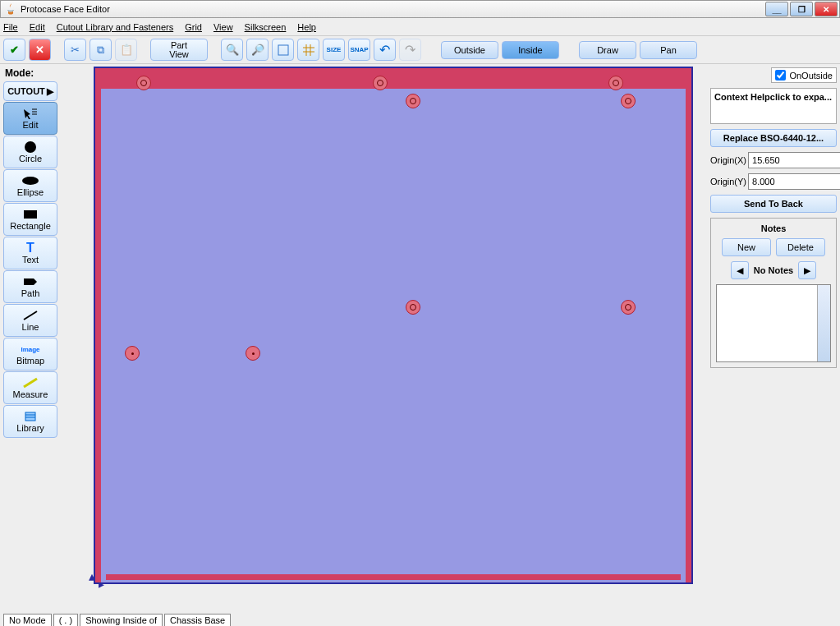 The height and width of the screenshot is (626, 840). I want to click on menu-view: View, so click(223, 27).